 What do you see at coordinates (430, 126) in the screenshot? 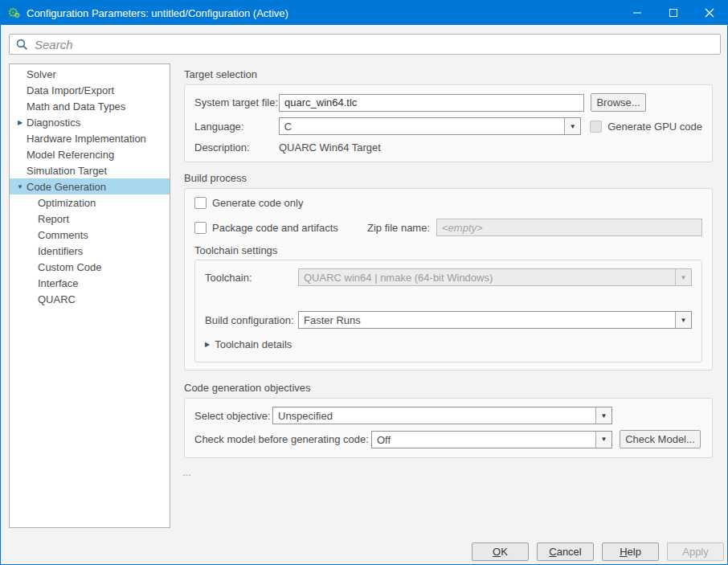
I see `language-dropdown: C ▼` at bounding box center [430, 126].